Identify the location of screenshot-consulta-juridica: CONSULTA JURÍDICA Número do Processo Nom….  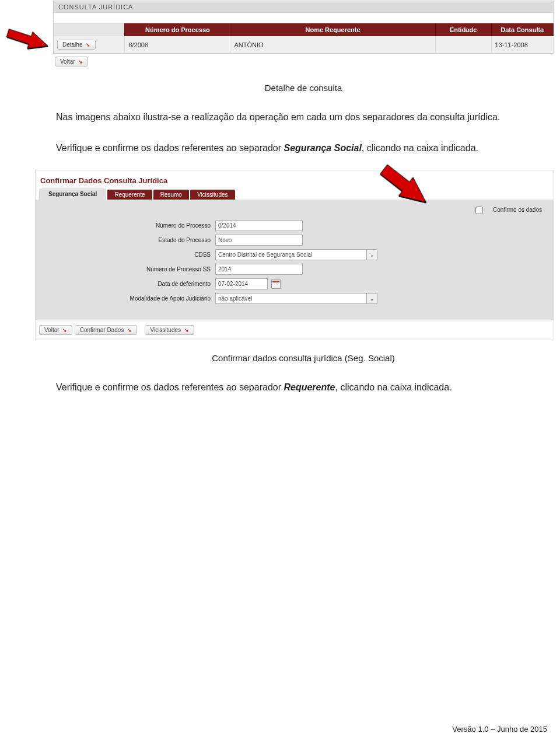
(303, 35).